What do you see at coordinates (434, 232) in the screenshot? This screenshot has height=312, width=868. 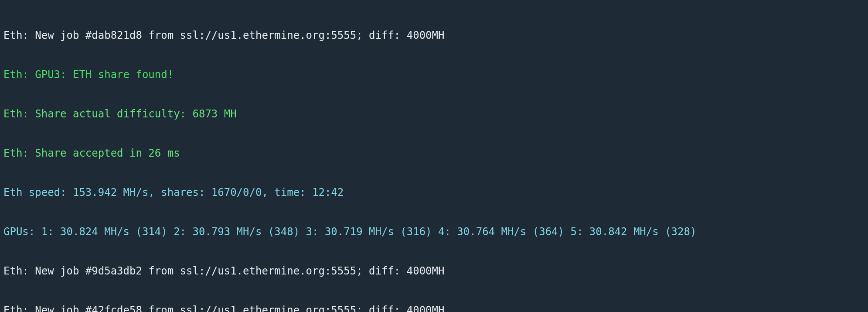 I see `output-line: GPUs: 1: 30.824 MH/s (314) 2: 30.793 MH/…` at bounding box center [434, 232].